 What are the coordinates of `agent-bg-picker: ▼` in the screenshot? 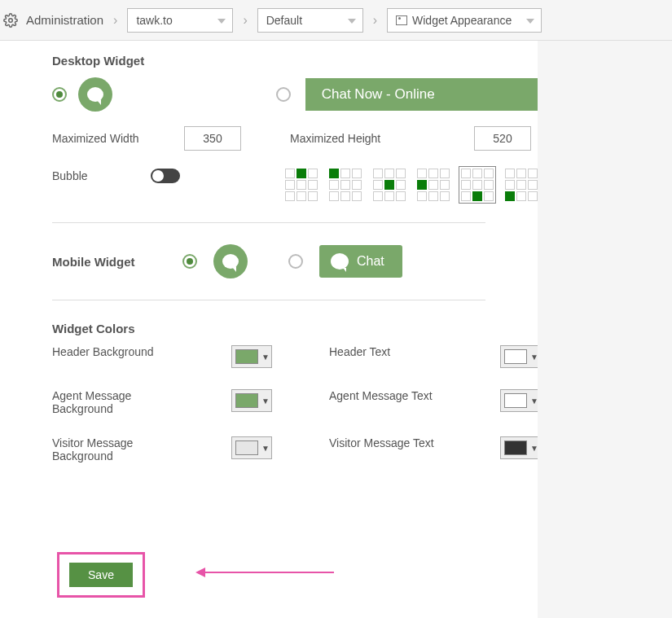 It's located at (252, 401).